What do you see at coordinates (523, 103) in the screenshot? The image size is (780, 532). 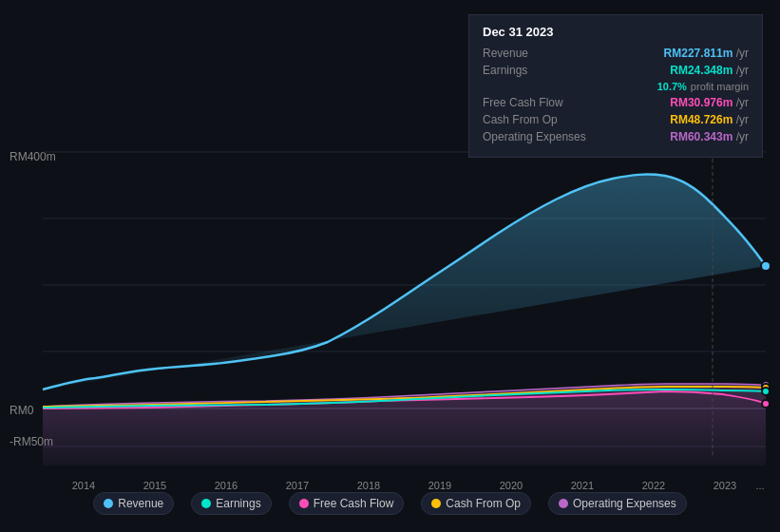 I see `tooltip-label-fcf: Free Cash Flow` at bounding box center [523, 103].